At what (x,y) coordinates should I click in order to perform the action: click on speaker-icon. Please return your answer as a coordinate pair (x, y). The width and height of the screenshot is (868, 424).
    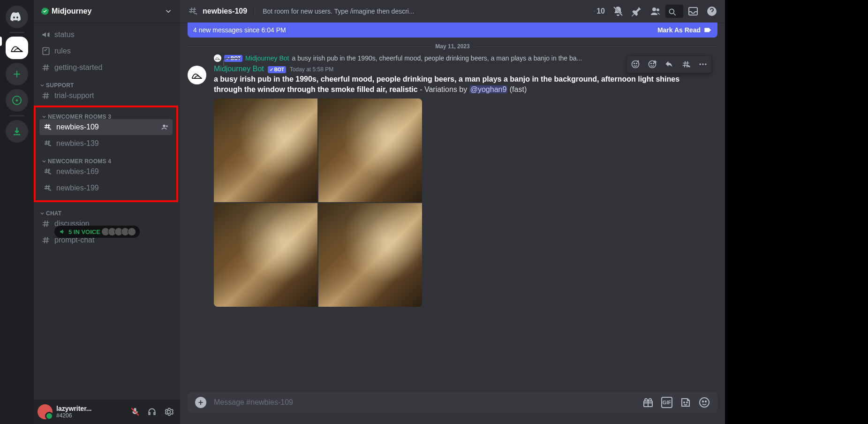
    Looking at the image, I should click on (62, 232).